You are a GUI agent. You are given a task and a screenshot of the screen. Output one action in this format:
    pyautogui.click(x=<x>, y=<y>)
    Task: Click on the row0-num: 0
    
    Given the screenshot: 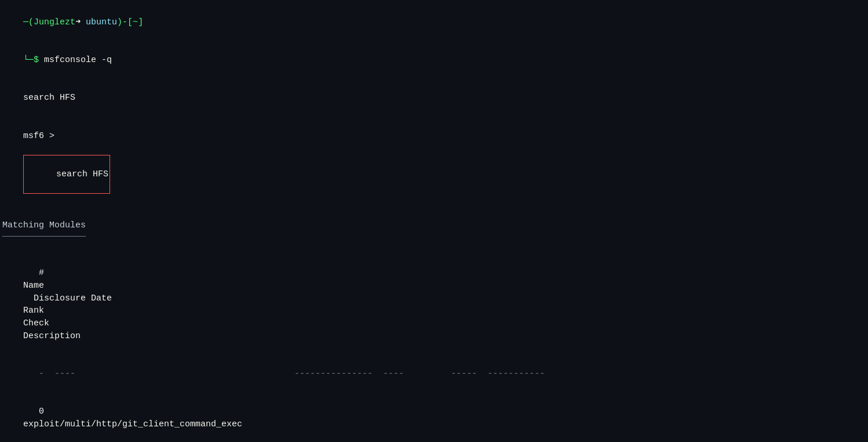 What is the action you would take?
    pyautogui.click(x=39, y=412)
    